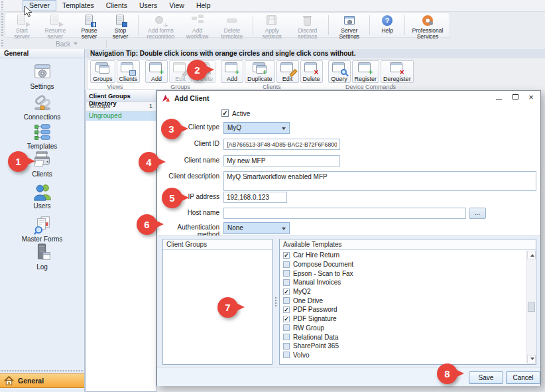 This screenshot has height=392, width=545. I want to click on sidebar-item-users: Users, so click(42, 196).